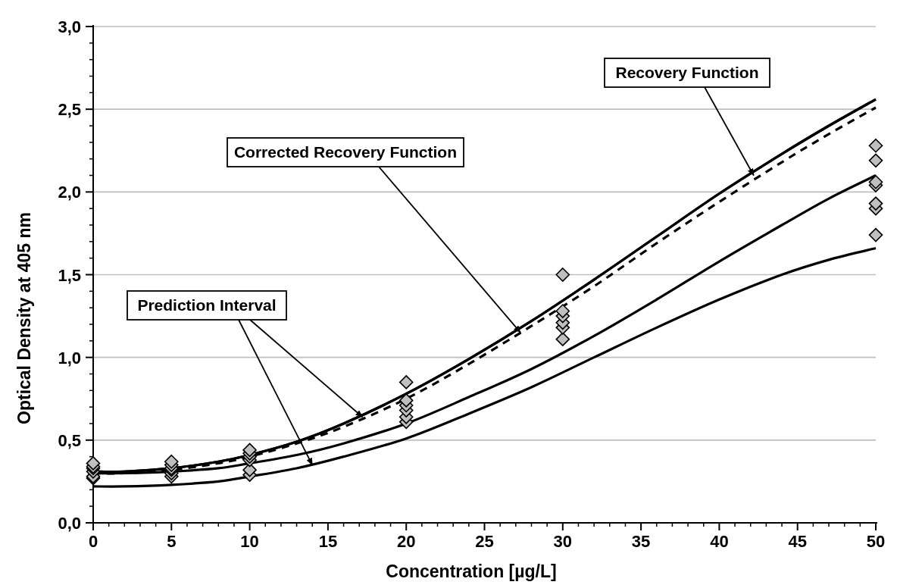  I want to click on y-axis-title: Optical Density at 405 nm, so click(24, 318).